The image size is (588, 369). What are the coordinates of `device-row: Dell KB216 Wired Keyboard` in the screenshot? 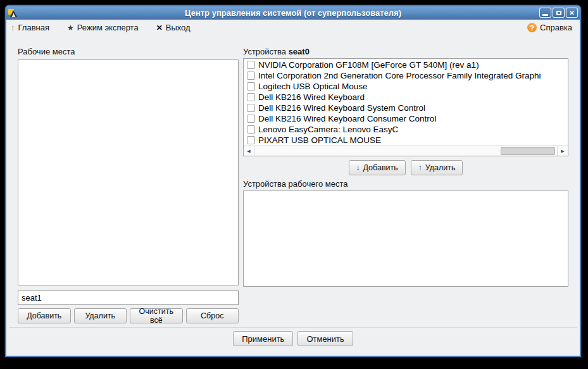 It's located at (406, 97).